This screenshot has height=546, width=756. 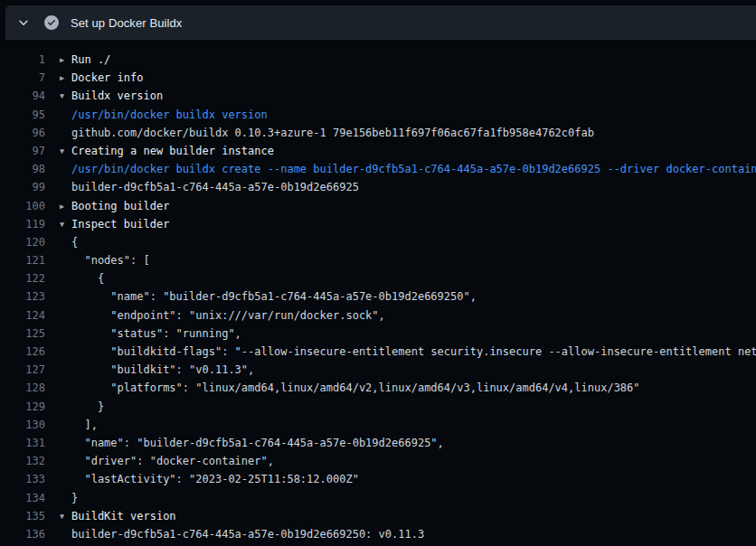 I want to click on line-text: /usr/bin/docker buildx create --name bui…, so click(x=414, y=169).